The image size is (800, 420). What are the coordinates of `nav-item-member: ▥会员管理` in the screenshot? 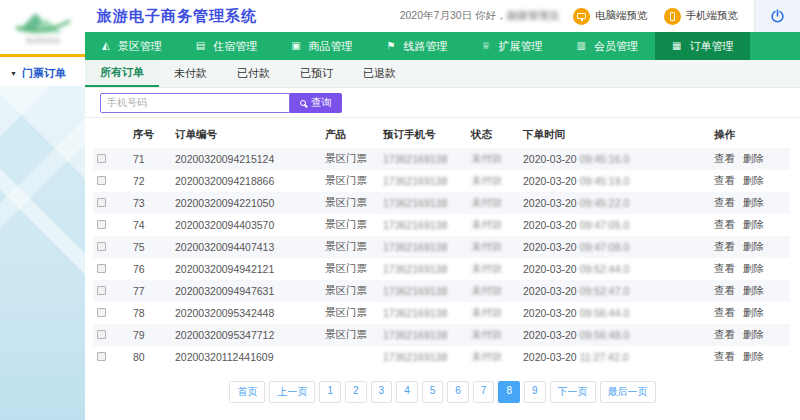 It's located at (608, 46).